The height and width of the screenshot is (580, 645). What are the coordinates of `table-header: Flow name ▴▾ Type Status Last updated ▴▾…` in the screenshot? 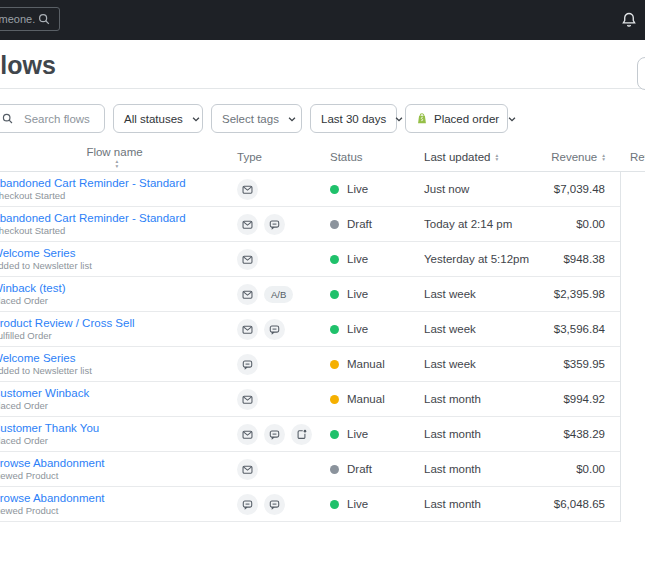 It's located at (322, 158).